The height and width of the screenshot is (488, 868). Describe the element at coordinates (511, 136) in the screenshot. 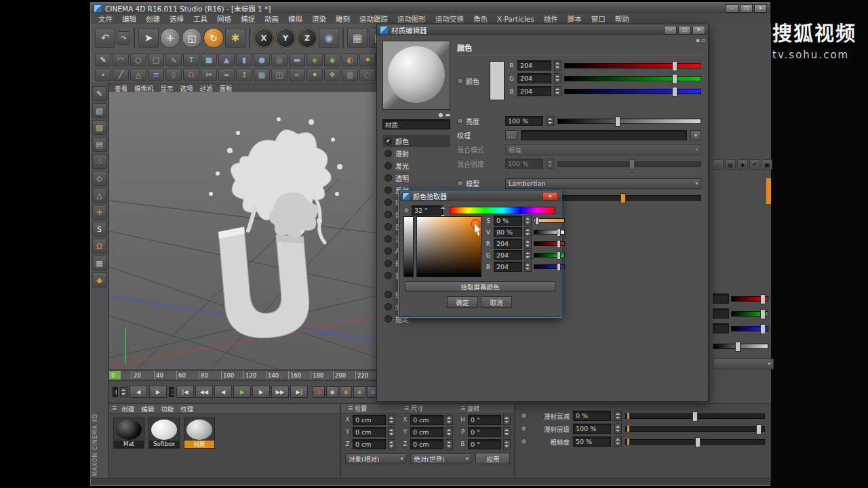

I see `texture-browse-button: …` at that location.